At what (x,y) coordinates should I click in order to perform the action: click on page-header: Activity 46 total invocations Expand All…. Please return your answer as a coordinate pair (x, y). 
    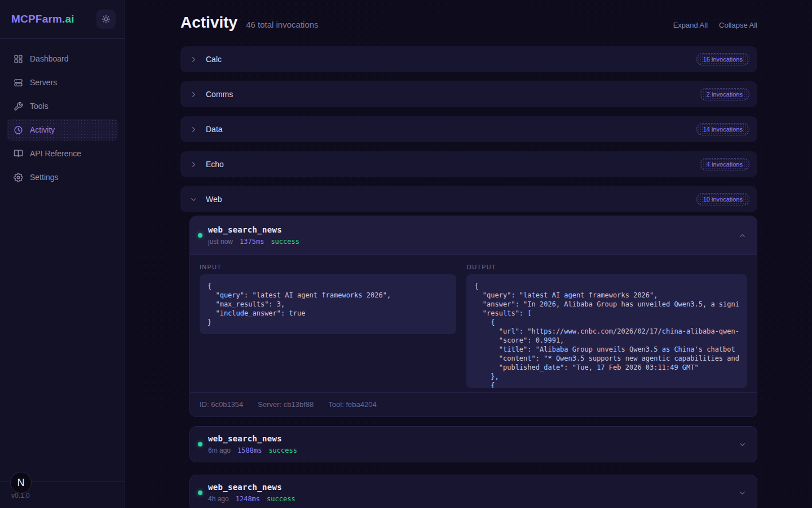
    Looking at the image, I should click on (469, 23).